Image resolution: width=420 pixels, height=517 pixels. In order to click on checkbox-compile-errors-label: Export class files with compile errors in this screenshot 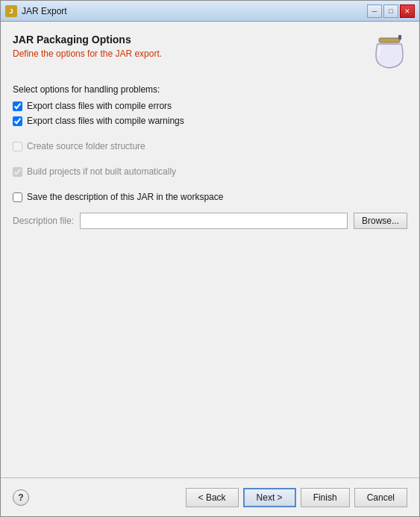, I will do `click(99, 106)`.